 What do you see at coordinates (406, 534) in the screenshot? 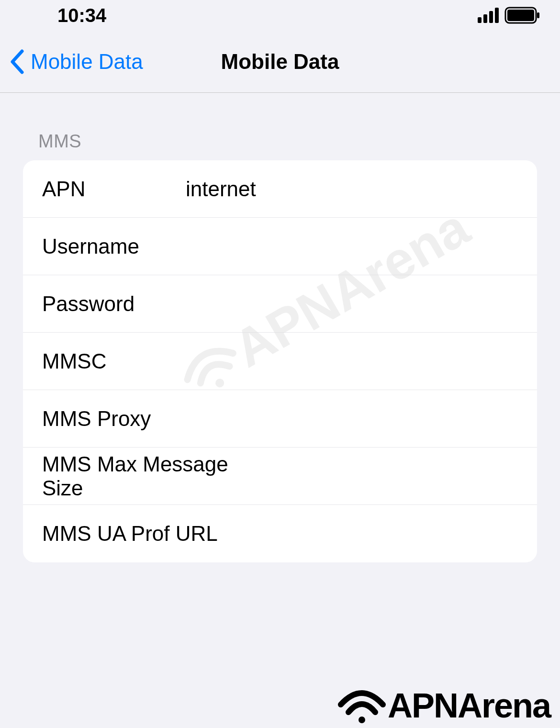
I see `mms-ua-prof-input` at bounding box center [406, 534].